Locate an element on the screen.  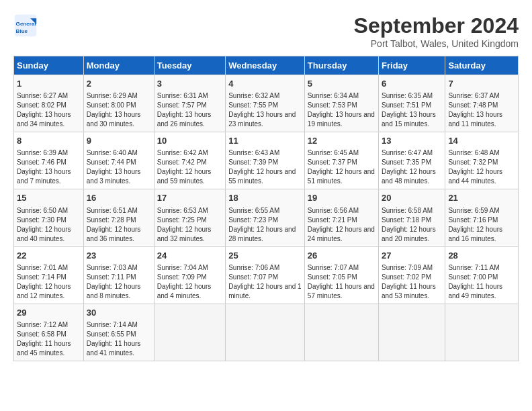
day-number: 13 is located at coordinates (412, 141).